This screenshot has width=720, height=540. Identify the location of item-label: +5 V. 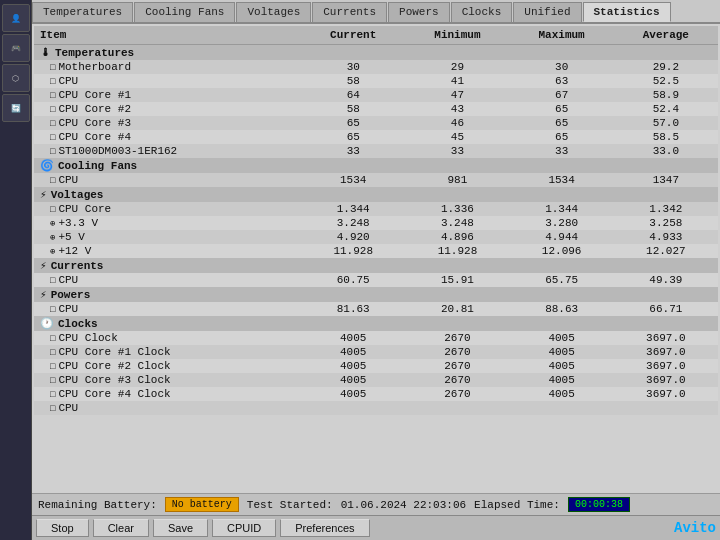
(71, 237).